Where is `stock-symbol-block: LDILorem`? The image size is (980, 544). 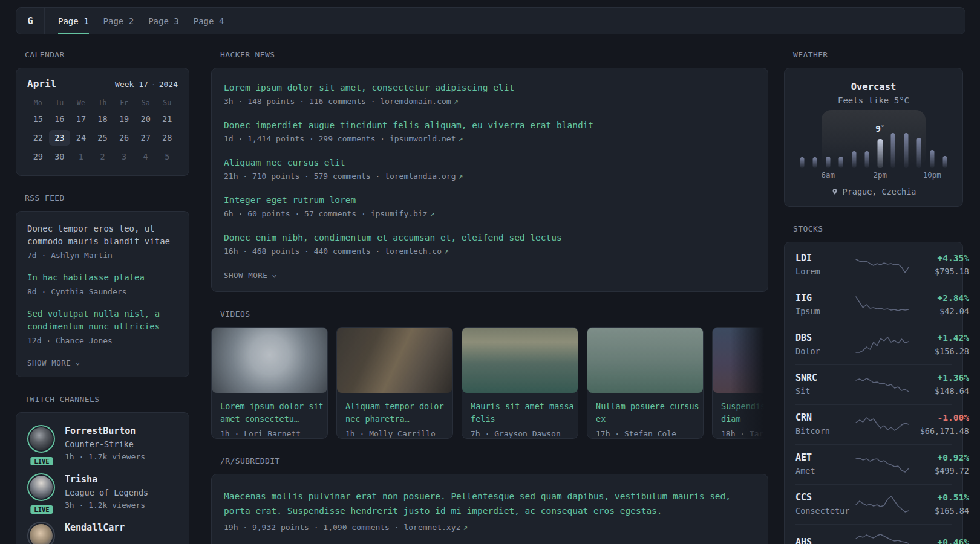
stock-symbol-block: LDILorem is located at coordinates (825, 265).